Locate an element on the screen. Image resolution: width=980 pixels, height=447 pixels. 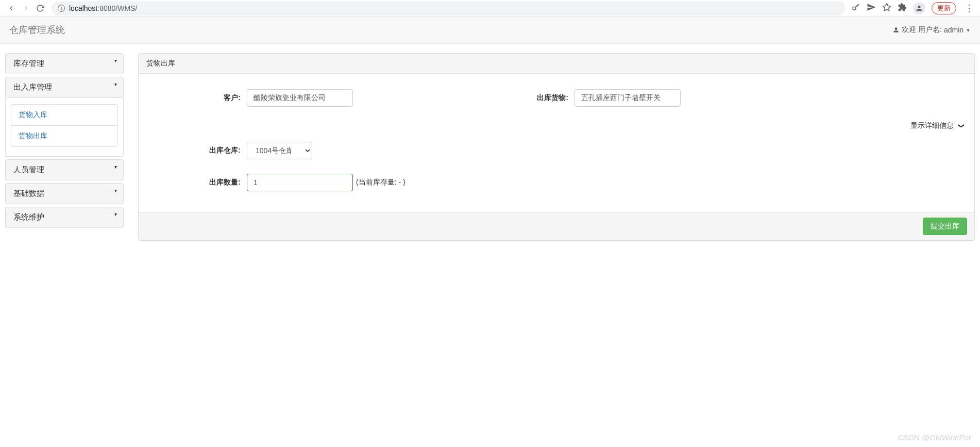
details-toggle: 显示详细信息 ❯ is located at coordinates (556, 126).